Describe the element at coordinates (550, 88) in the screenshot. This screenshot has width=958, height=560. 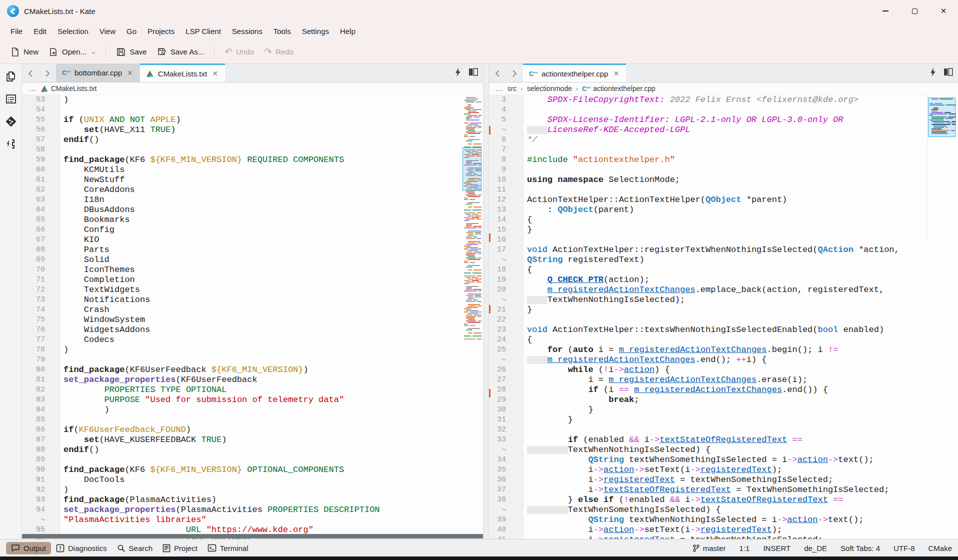
I see `breadcrumb-item: selectionmode` at that location.